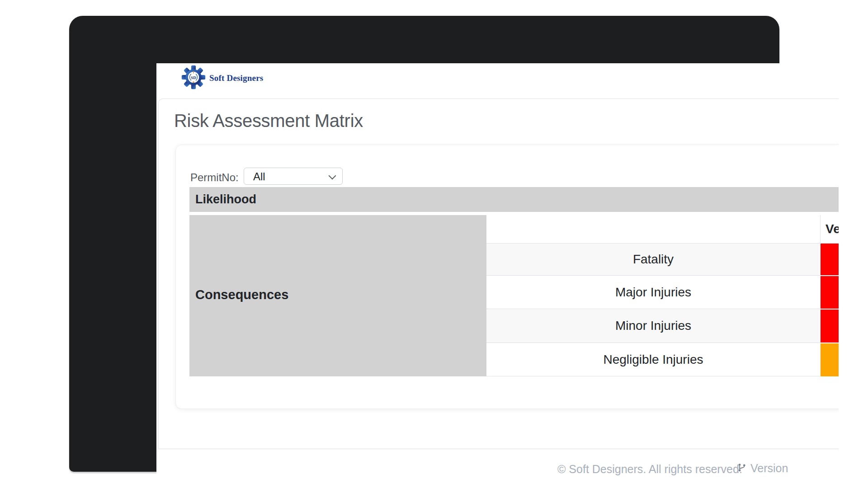  Describe the element at coordinates (650, 469) in the screenshot. I see `footer-copyright: © Soft Designers. All rights reserved.` at that location.